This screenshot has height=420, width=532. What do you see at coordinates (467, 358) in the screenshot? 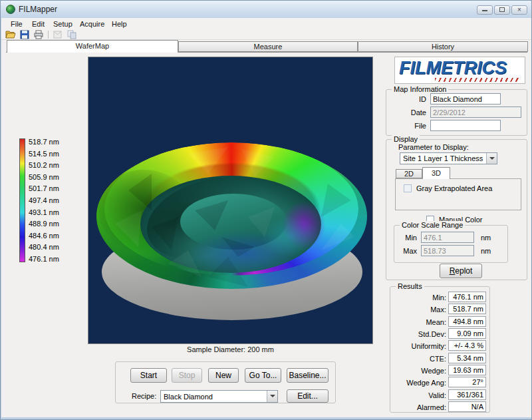
I see `result-value: 5.34 nm` at bounding box center [467, 358].